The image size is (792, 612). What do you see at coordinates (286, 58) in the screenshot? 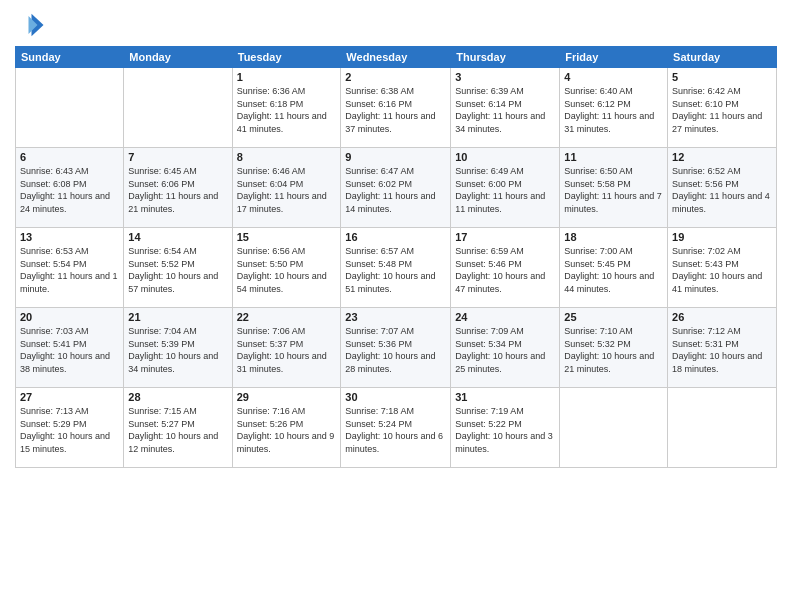
I see `weekday-header: Tuesday` at bounding box center [286, 58].